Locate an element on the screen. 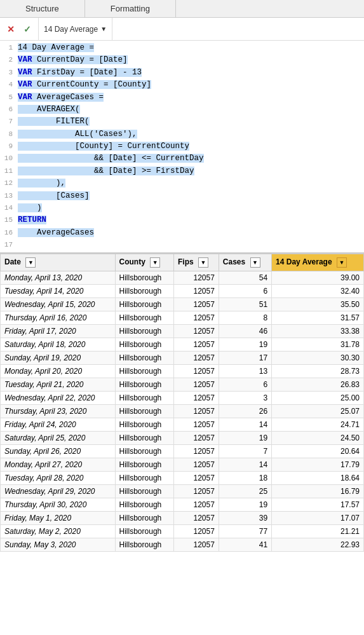  cell-date: Saturday, April 25, 2020 is located at coordinates (58, 439).